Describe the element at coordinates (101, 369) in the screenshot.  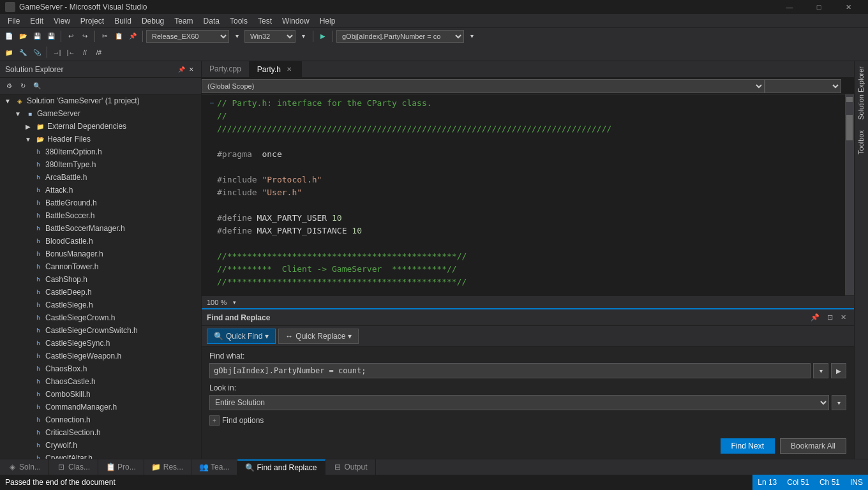
I see `file-chaosbox: h ChaosBox.h` at that location.